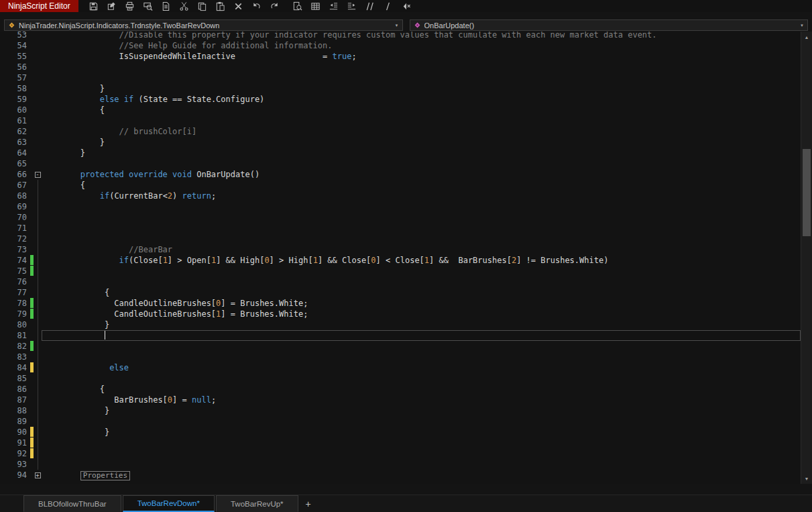  What do you see at coordinates (400, 368) in the screenshot?
I see `code-line: 84 else` at bounding box center [400, 368].